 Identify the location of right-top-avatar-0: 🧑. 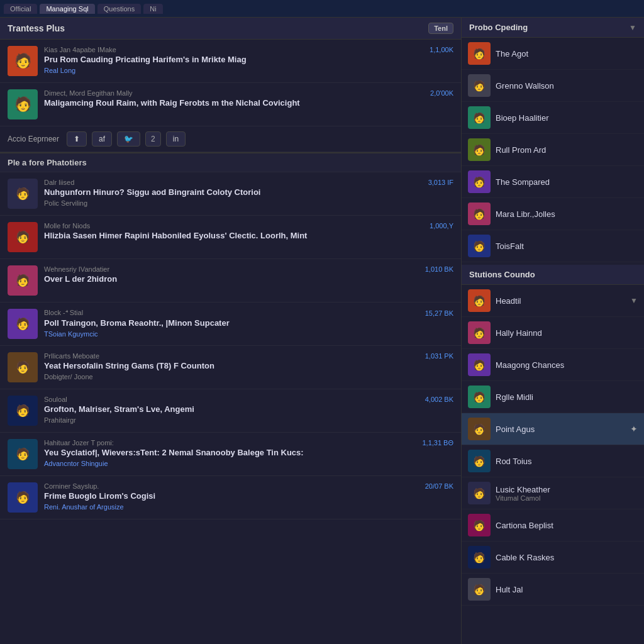
(479, 53).